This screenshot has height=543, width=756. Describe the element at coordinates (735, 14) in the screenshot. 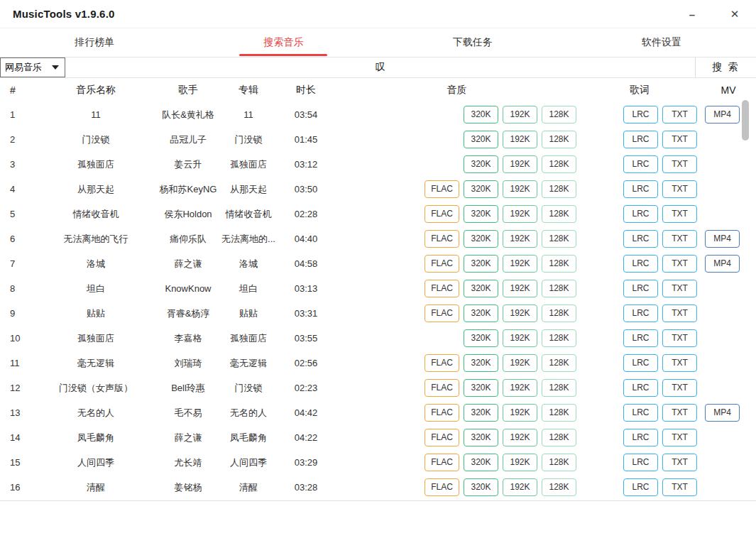

I see `close-icon: ✕` at that location.